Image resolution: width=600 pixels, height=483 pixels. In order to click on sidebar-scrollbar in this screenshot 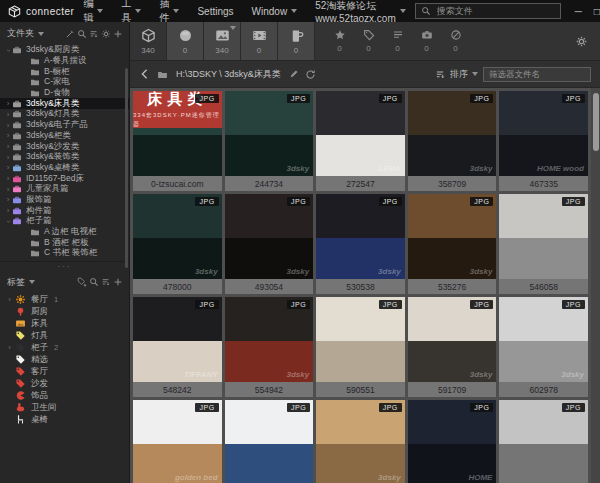, I will do `click(126, 168)`.